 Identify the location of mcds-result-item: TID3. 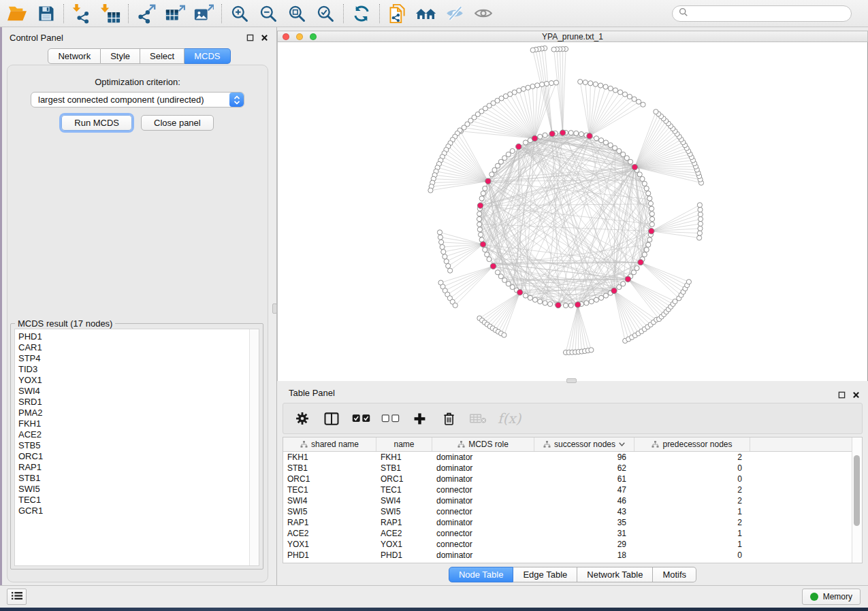
(133, 369).